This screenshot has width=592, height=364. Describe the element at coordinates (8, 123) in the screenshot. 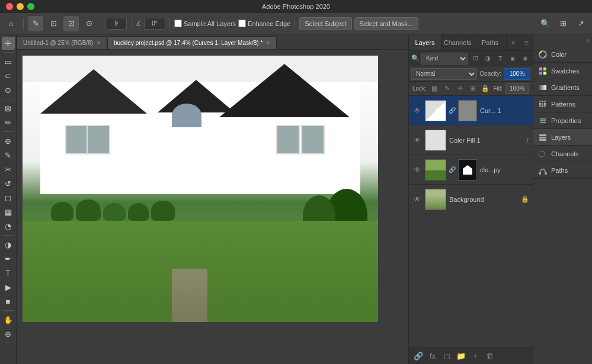

I see `eyedropper-tool: ✏` at that location.